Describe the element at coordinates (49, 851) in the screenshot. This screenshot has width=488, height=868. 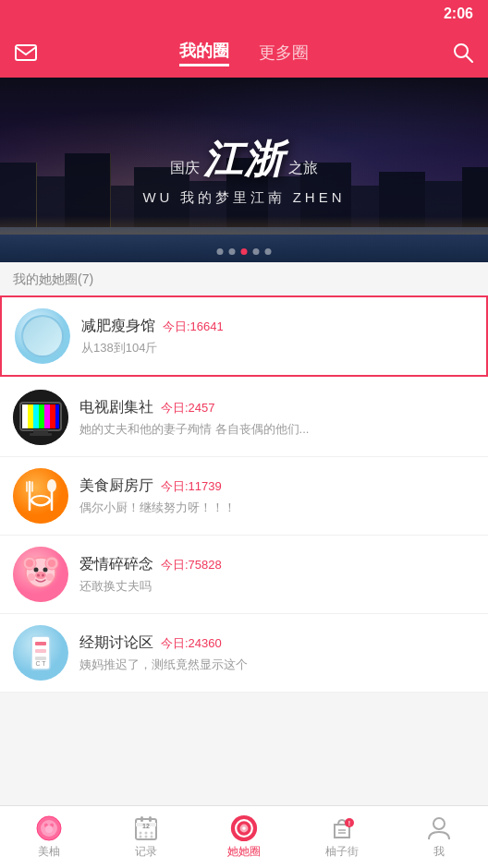
I see `nav-label-meizhu: 美柚` at that location.